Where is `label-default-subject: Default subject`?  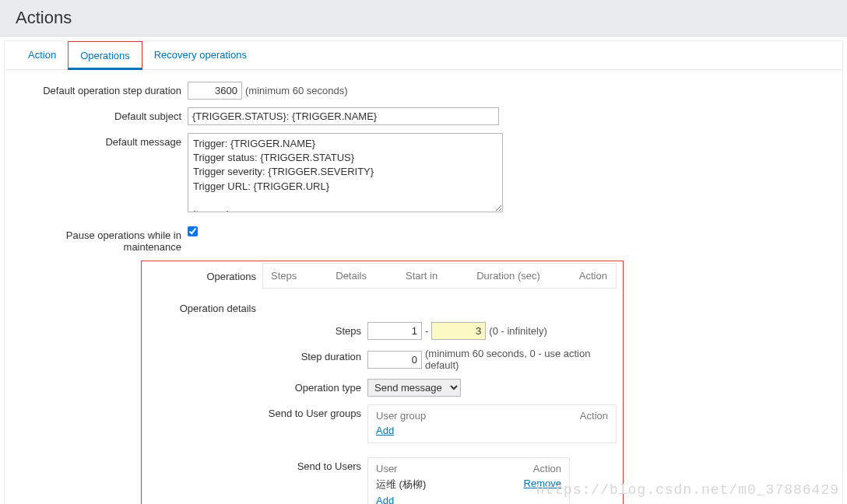 label-default-subject: Default subject is located at coordinates (104, 115).